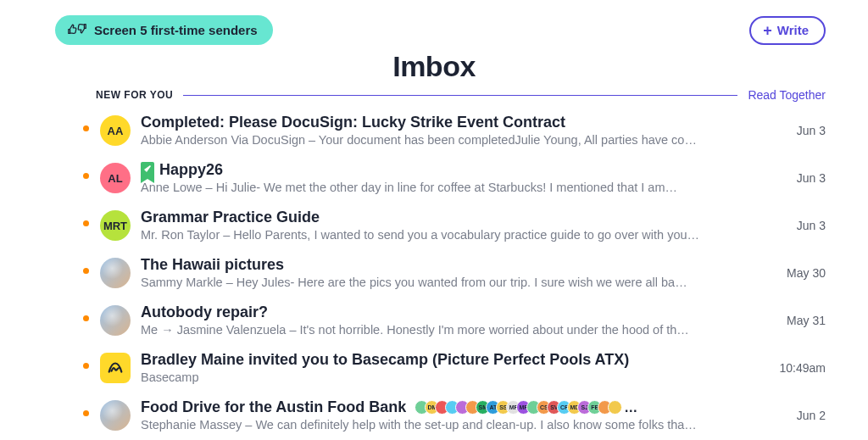 The height and width of the screenshot is (440, 868). Describe the element at coordinates (631, 408) in the screenshot. I see `more-icon: …` at that location.